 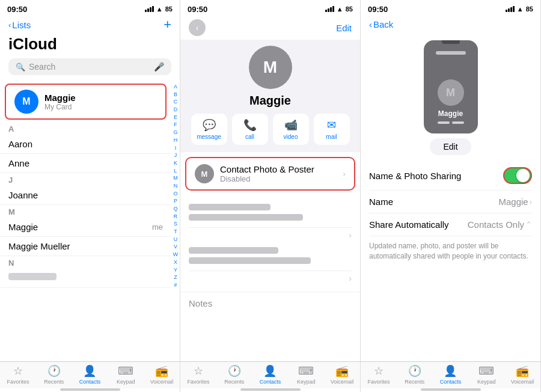 I want to click on back-button-3: ‹ Back, so click(x=381, y=24).